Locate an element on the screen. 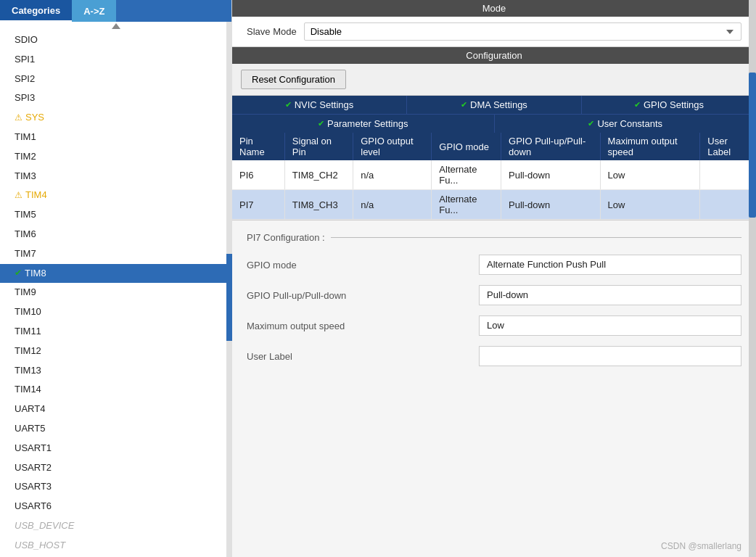  sidebar-item: TIM6 is located at coordinates (116, 235).